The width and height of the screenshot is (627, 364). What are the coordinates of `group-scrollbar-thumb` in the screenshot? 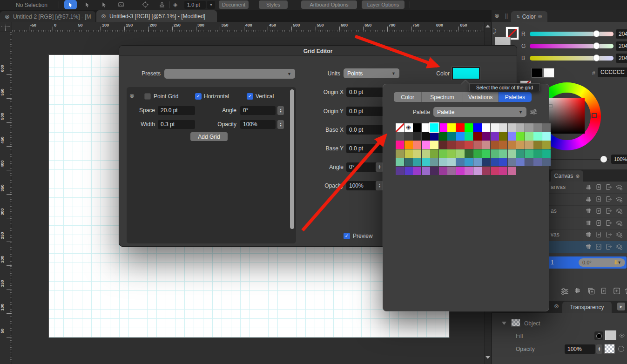 It's located at (292, 159).